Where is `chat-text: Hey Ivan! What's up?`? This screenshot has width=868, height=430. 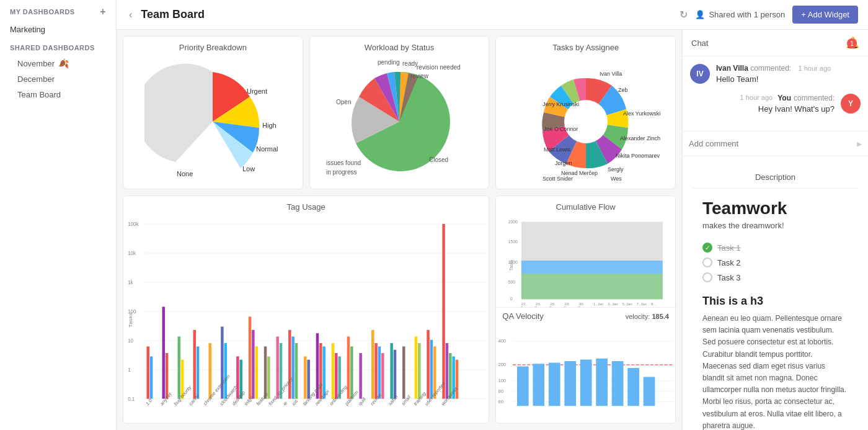
chat-text: Hey Ivan! What's up? is located at coordinates (763, 109).